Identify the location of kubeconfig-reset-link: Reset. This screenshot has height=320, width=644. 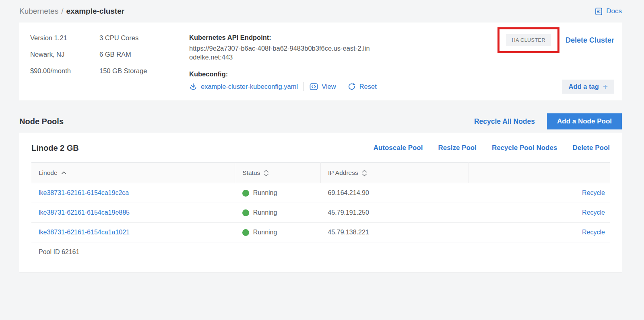
(362, 86).